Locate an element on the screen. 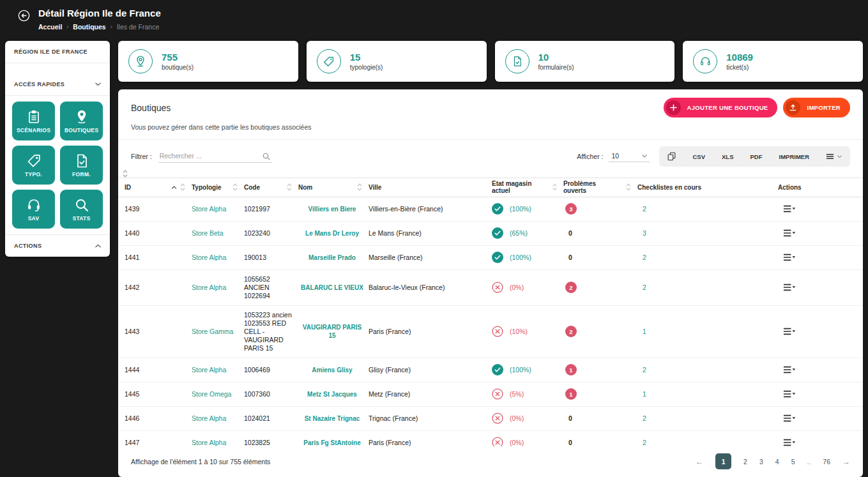  cell-nom-link: Amiens Glisy is located at coordinates (333, 370).